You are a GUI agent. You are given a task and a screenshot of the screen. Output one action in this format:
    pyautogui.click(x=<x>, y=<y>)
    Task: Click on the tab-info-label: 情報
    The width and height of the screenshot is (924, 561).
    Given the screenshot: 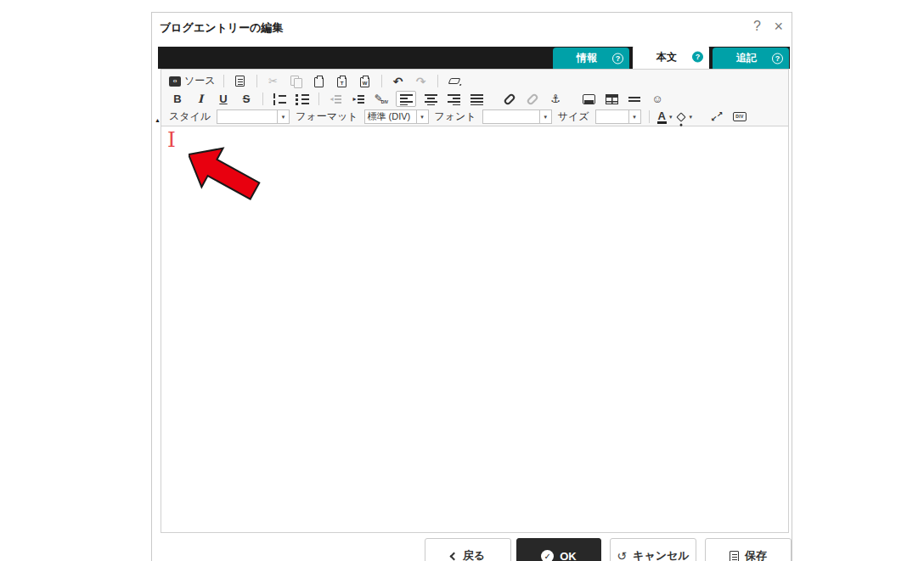 What is the action you would take?
    pyautogui.click(x=587, y=58)
    